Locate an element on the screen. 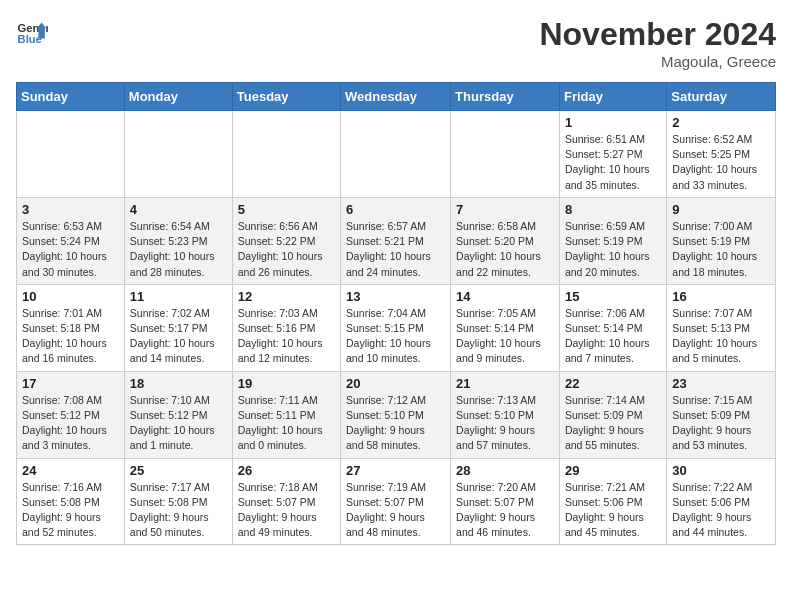  logo: General Blue is located at coordinates (32, 32).